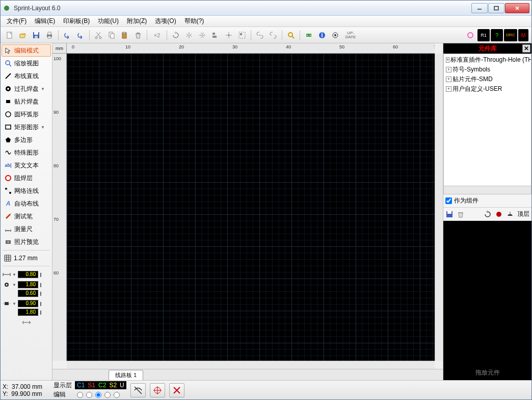 The height and width of the screenshot is (400, 532). What do you see at coordinates (291, 35) in the screenshot?
I see `zoom-icon` at bounding box center [291, 35].